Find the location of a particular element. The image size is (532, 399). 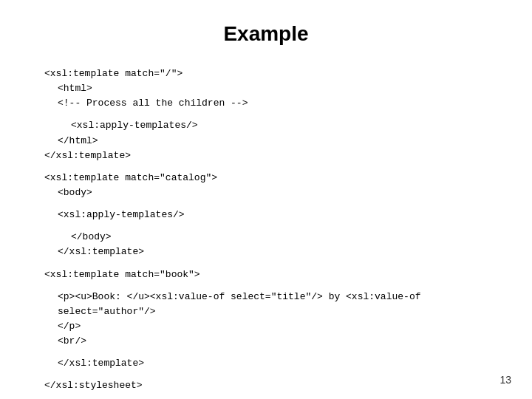

code-line: <body> is located at coordinates (273, 193).